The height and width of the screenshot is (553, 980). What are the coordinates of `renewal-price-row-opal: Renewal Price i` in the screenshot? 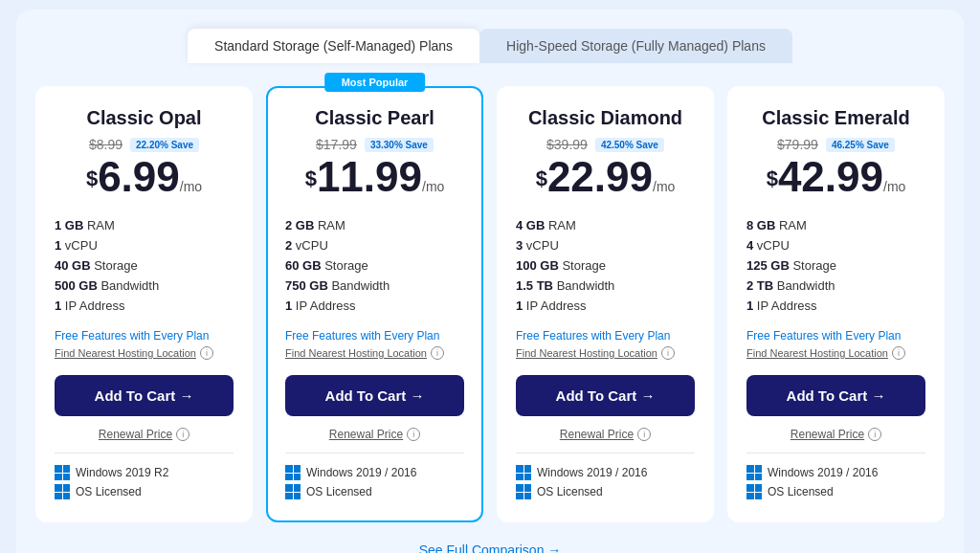 It's located at (144, 434).